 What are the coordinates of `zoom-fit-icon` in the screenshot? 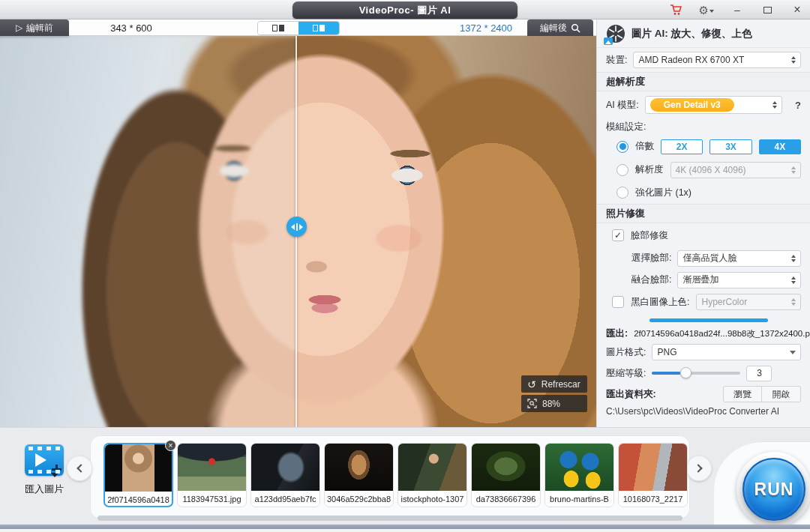 It's located at (532, 403).